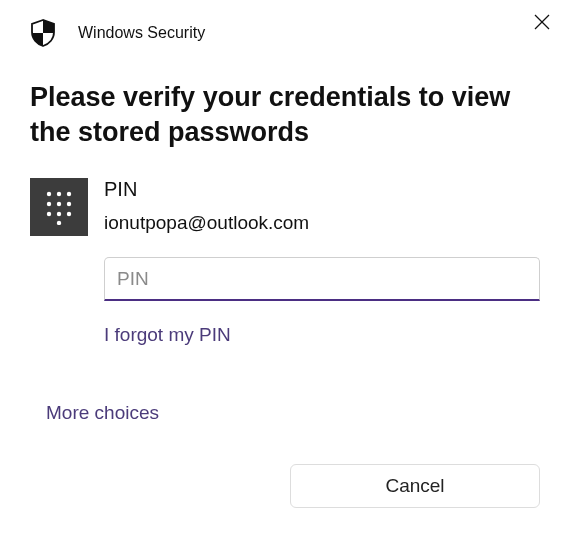 This screenshot has width=570, height=538. I want to click on close-button, so click(542, 24).